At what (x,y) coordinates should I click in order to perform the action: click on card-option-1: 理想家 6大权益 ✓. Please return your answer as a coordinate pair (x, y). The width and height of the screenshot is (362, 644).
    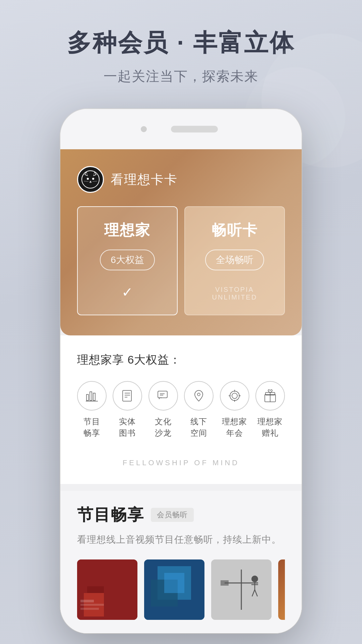
    Looking at the image, I should click on (127, 261).